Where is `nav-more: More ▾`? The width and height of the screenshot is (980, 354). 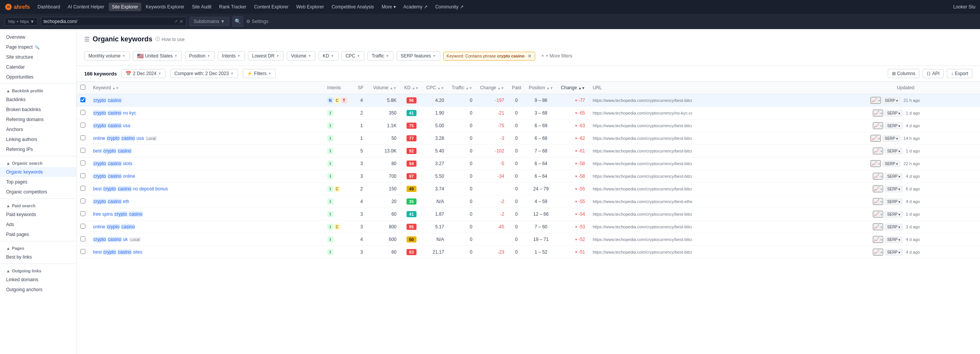
nav-more: More ▾ is located at coordinates (389, 7).